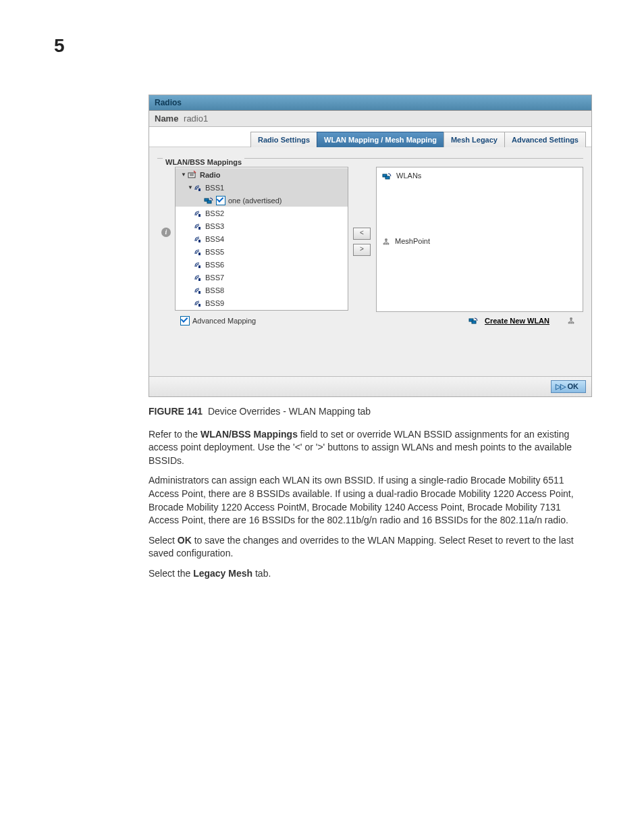 This screenshot has width=644, height=834. I want to click on move-right-button: >, so click(362, 250).